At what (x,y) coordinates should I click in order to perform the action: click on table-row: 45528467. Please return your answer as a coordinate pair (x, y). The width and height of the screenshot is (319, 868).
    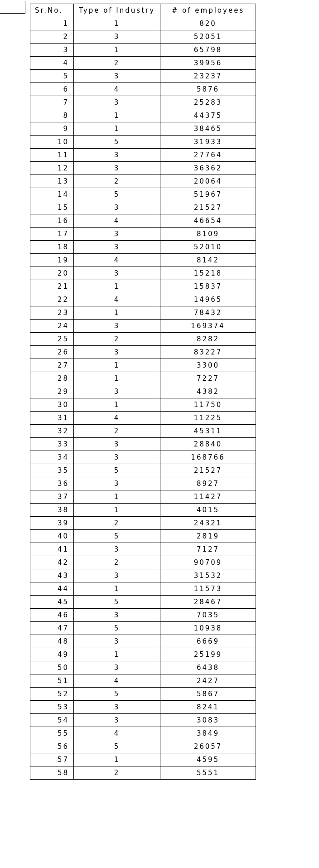
    Looking at the image, I should click on (143, 602).